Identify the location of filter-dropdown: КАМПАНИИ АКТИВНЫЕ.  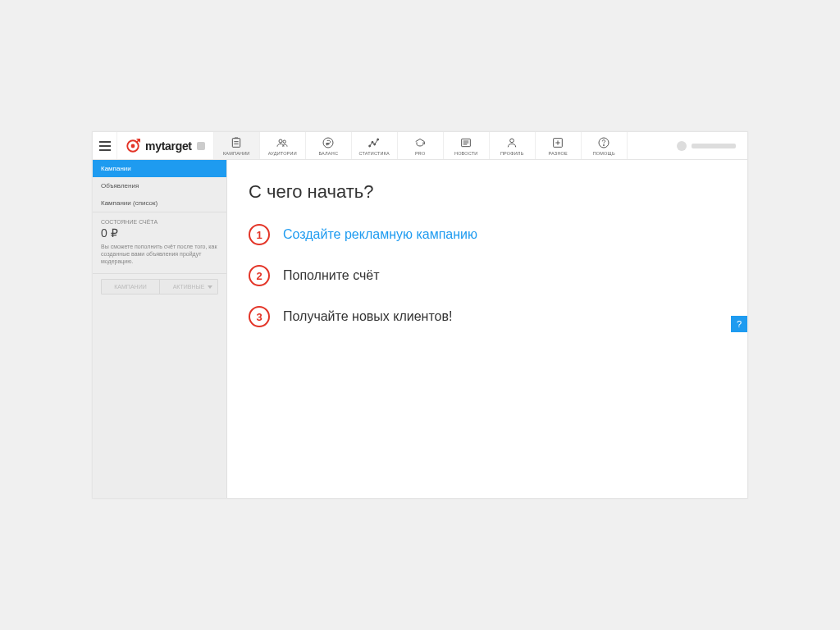
(159, 287).